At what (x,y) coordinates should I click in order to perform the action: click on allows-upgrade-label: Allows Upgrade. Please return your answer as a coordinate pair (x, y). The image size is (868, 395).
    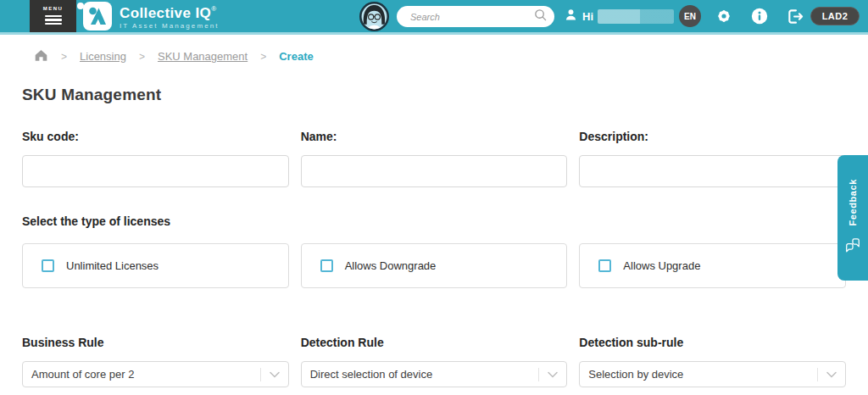
    Looking at the image, I should click on (661, 266).